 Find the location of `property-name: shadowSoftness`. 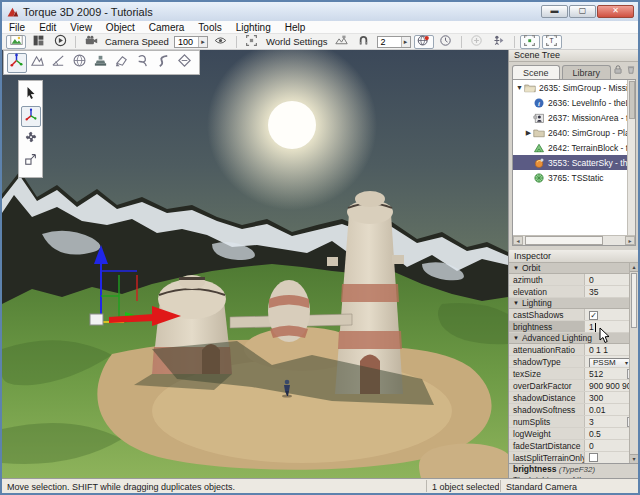

property-name: shadowSoftness is located at coordinates (547, 410).